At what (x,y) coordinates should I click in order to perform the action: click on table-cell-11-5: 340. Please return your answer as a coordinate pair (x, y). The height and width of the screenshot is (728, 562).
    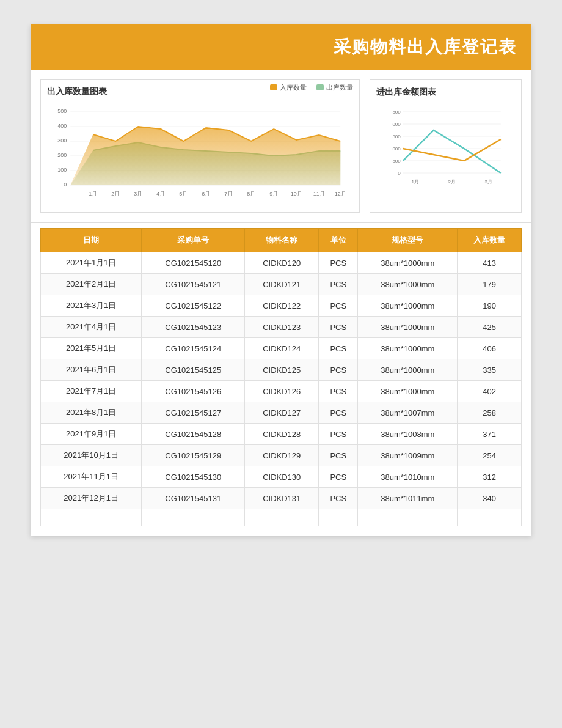
    Looking at the image, I should click on (490, 499).